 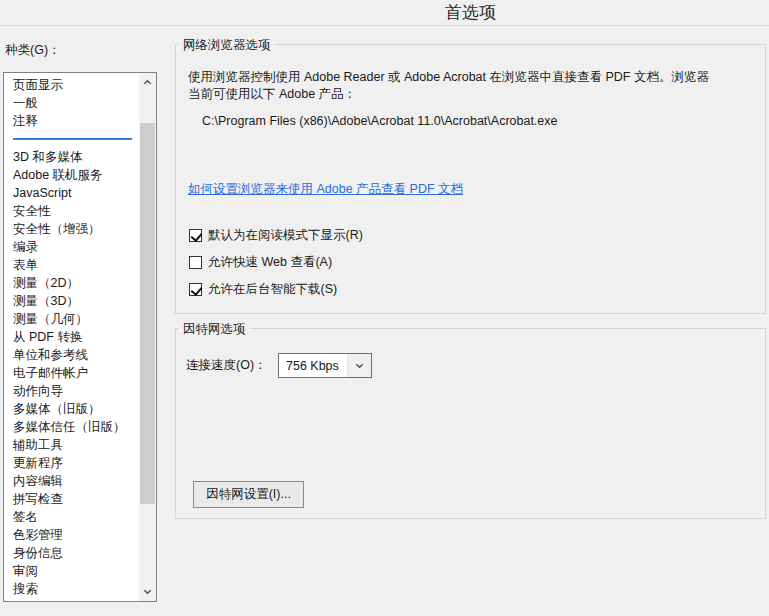 I want to click on checkbox-row-reading-mode: 默认为在阅读模式下显示(R), so click(x=276, y=236).